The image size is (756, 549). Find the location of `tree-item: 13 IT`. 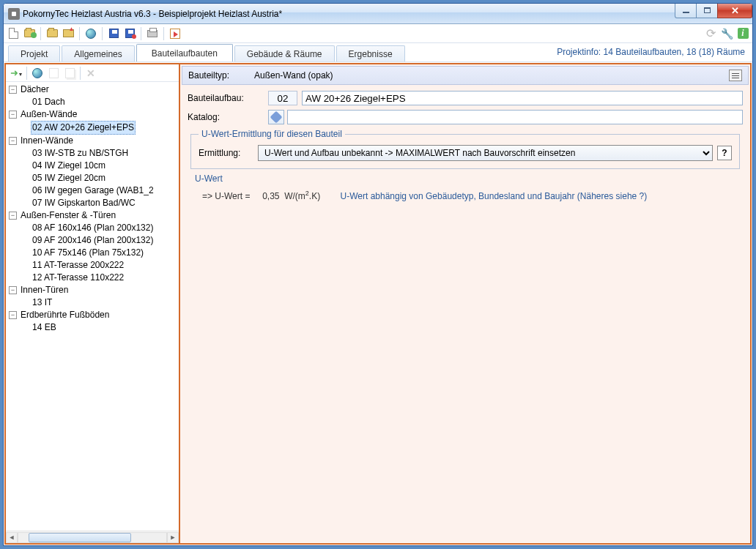

tree-item: 13 IT is located at coordinates (100, 303).